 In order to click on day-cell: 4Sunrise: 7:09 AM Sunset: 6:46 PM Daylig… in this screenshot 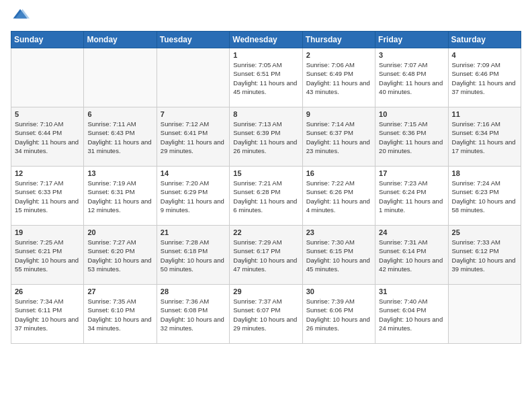, I will do `click(484, 78)`.